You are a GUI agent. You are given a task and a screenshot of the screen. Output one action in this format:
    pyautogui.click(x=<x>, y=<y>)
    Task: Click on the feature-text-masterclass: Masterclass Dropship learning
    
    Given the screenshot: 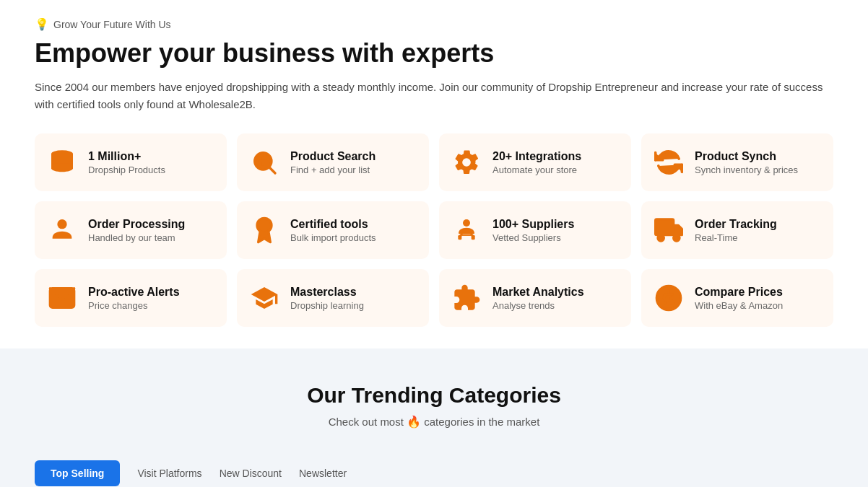 What is the action you would take?
    pyautogui.click(x=327, y=299)
    